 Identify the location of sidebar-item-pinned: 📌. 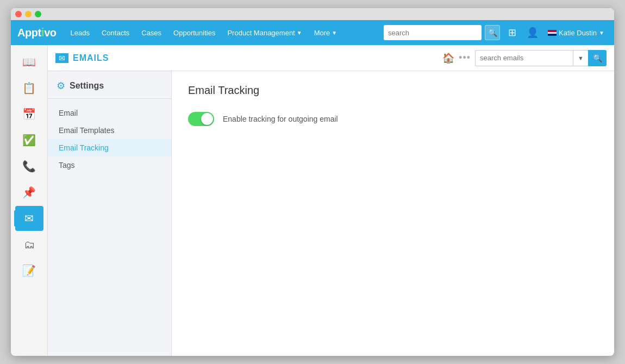
(29, 192).